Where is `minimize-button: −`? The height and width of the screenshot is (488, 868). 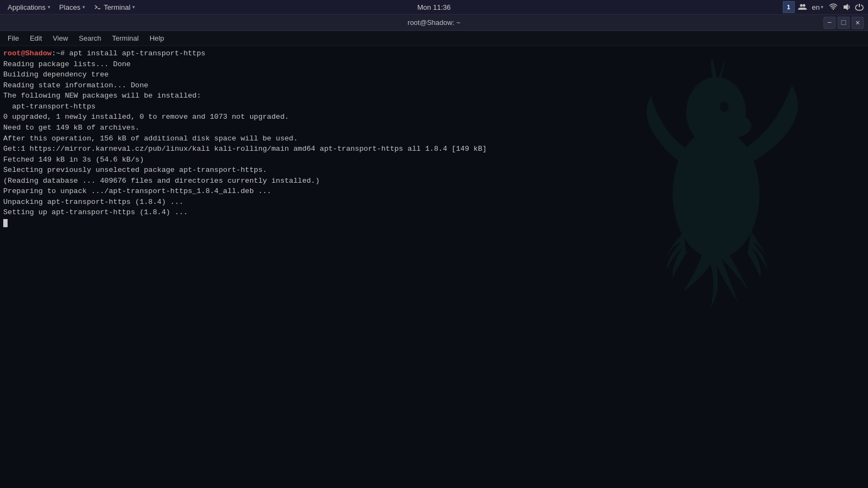 minimize-button: − is located at coordinates (829, 23).